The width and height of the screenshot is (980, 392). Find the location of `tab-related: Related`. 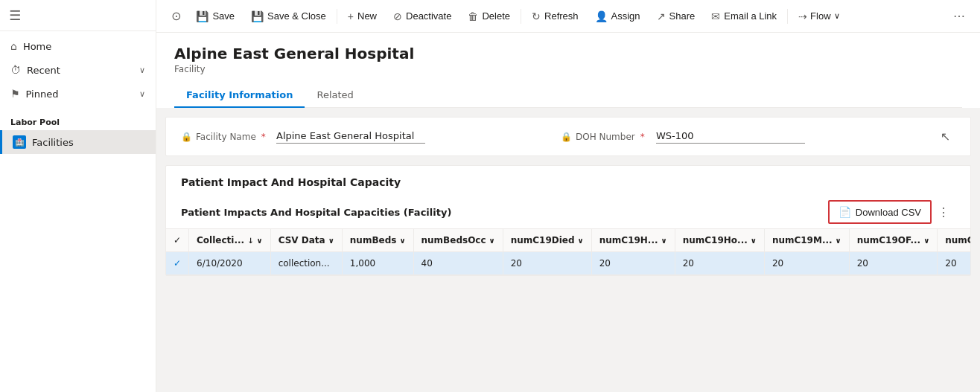

tab-related: Related is located at coordinates (335, 95).